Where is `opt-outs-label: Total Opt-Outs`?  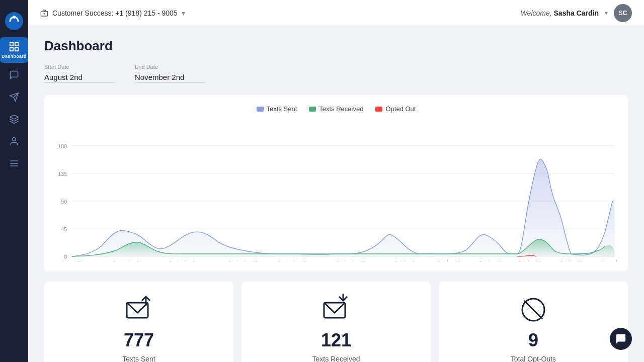
opt-outs-label: Total Opt-Outs is located at coordinates (533, 358).